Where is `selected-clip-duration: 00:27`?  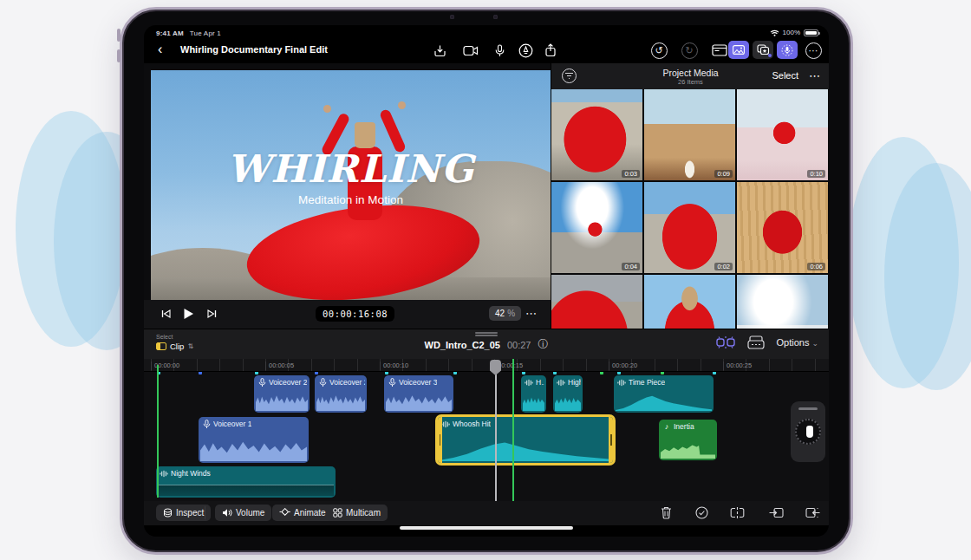
selected-clip-duration: 00:27 is located at coordinates (519, 345).